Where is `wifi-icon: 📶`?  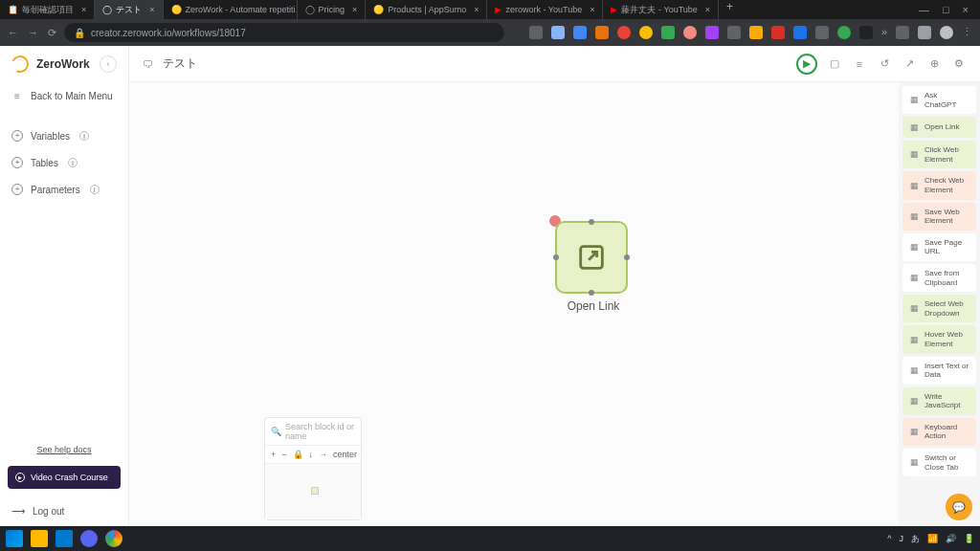
wifi-icon: 📶 is located at coordinates (932, 539).